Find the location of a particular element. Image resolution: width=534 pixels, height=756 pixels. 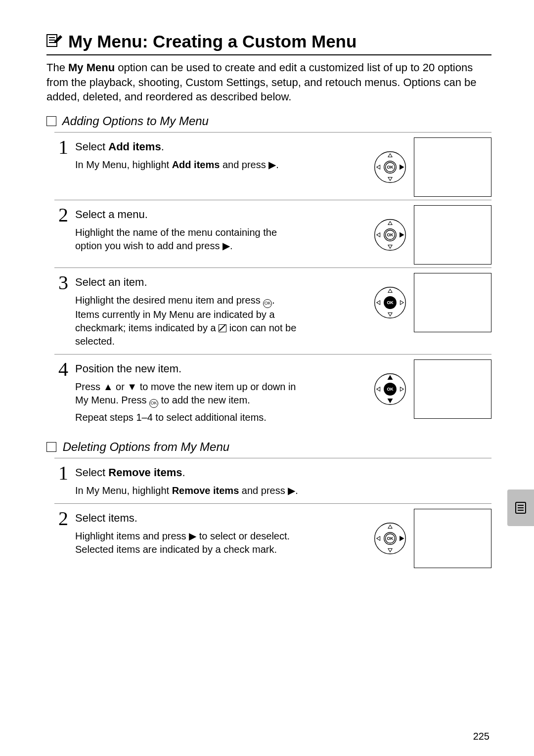

desc-bold: Add items is located at coordinates (196, 165).